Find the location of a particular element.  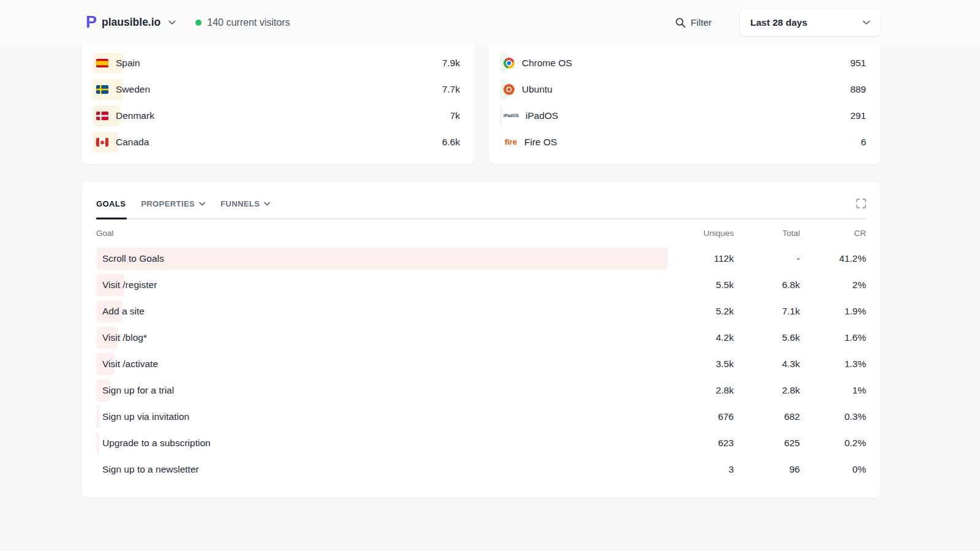

tabs-divider is located at coordinates (481, 219).